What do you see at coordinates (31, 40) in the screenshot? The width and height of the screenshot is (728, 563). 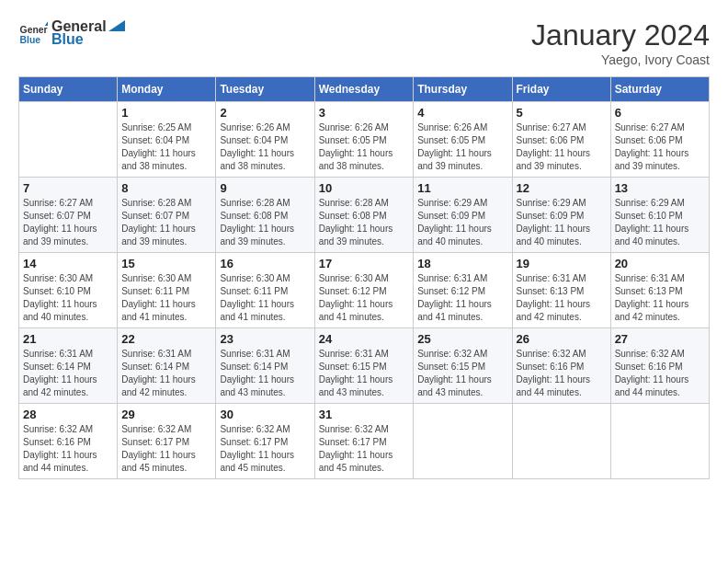 I see `svg-text: Blue` at bounding box center [31, 40].